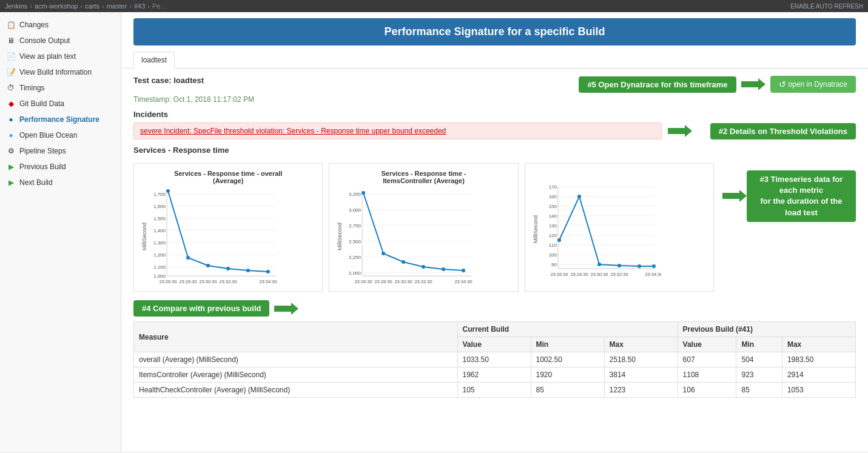 The width and height of the screenshot is (868, 453). I want to click on col-min-1: Min, so click(568, 344).